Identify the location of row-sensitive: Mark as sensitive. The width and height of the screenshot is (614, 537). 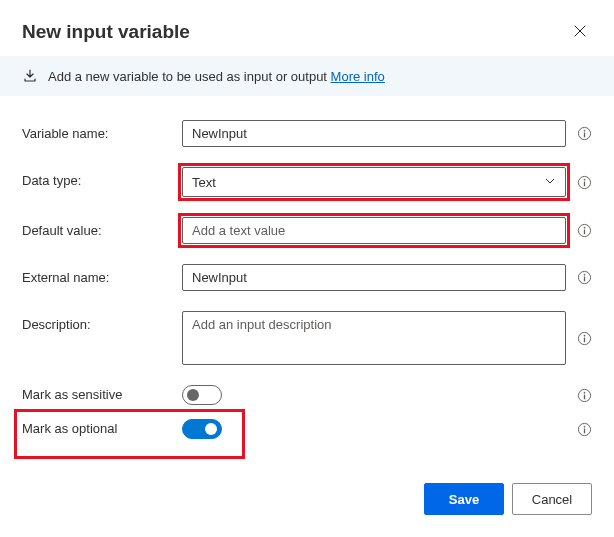
(307, 395).